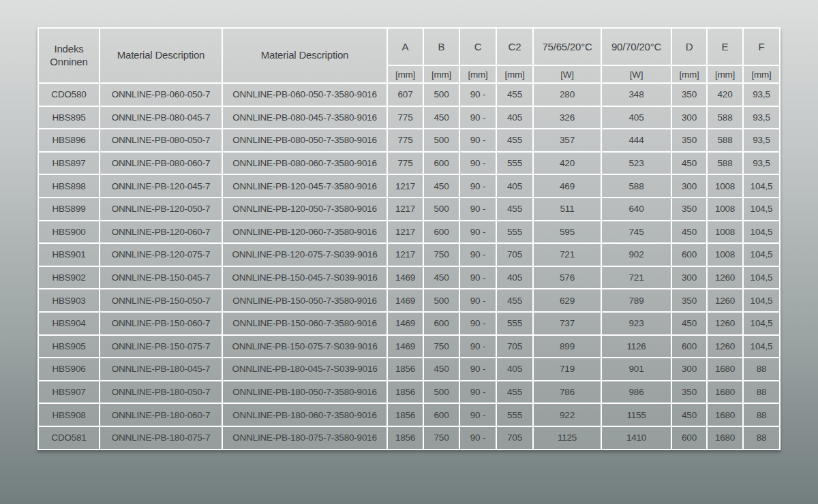 This screenshot has width=818, height=504. Describe the element at coordinates (515, 347) in the screenshot. I see `cell-dim-c2: 705` at that location.